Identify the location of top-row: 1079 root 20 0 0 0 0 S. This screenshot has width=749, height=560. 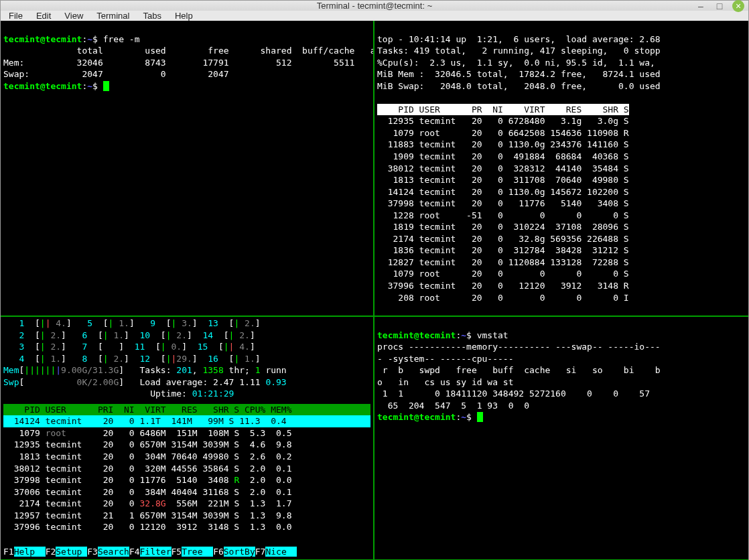
(561, 274).